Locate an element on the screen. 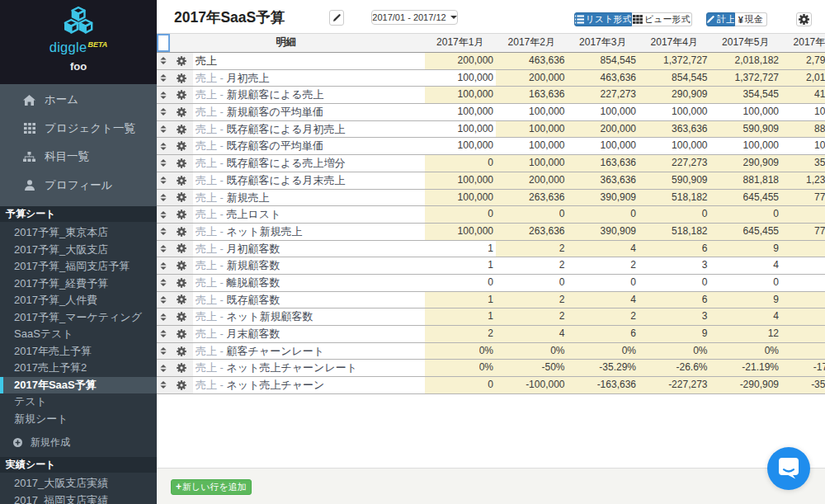 The width and height of the screenshot is (825, 504). sheet-item: 新規シート is located at coordinates (78, 419).